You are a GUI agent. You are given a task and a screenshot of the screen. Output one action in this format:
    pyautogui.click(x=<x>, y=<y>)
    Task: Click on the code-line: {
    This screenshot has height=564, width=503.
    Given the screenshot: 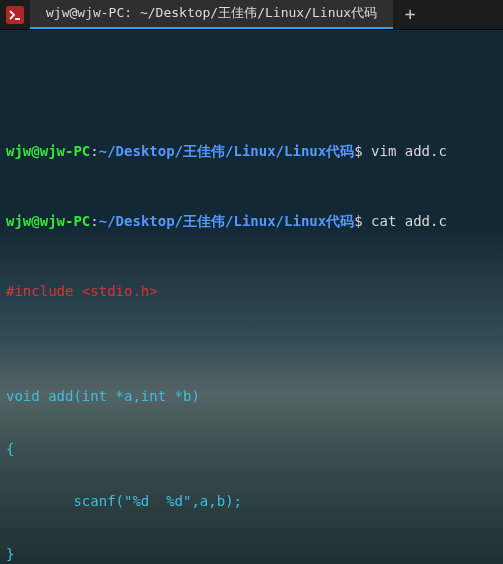 What is the action you would take?
    pyautogui.click(x=252, y=450)
    